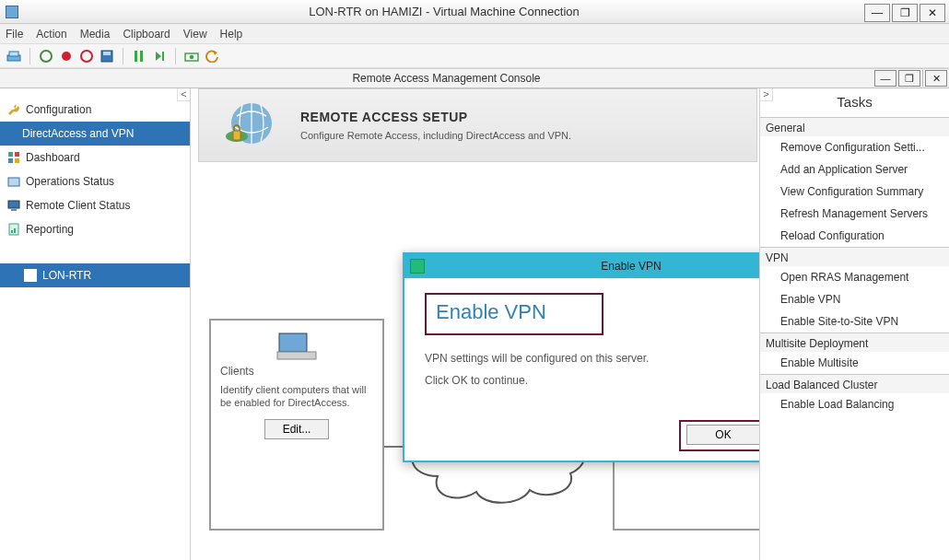 This screenshot has height=560, width=949. I want to click on shutdown-icon, so click(87, 56).